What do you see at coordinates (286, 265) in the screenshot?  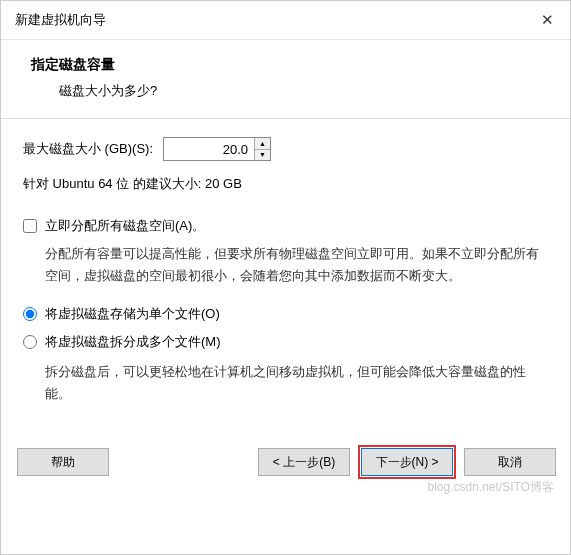 I see `allocate-description: 分配所有容量可以提高性能，但要求所有物理磁盘空间立即可用。如果不立即分配所有空间…` at bounding box center [286, 265].